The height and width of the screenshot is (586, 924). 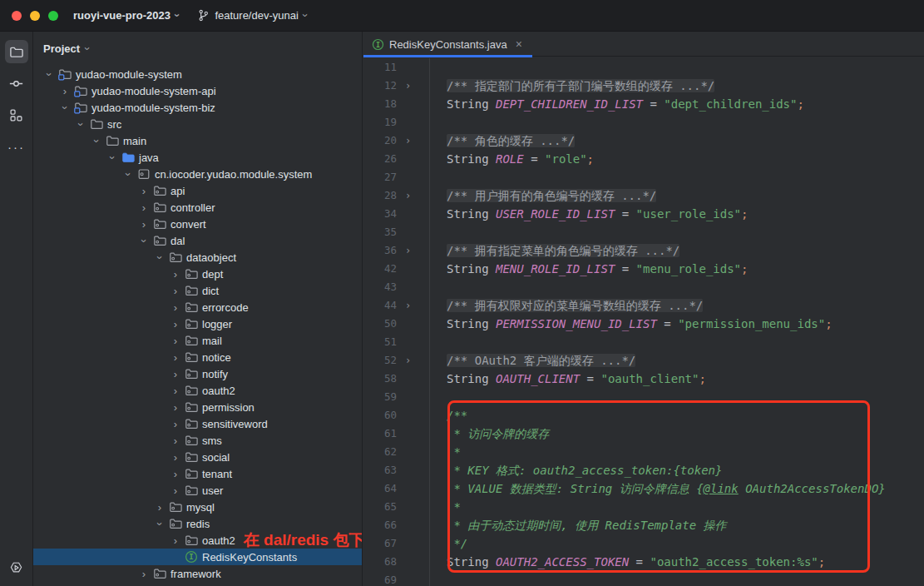 I want to click on code-line-67: 67 */, so click(x=644, y=544).